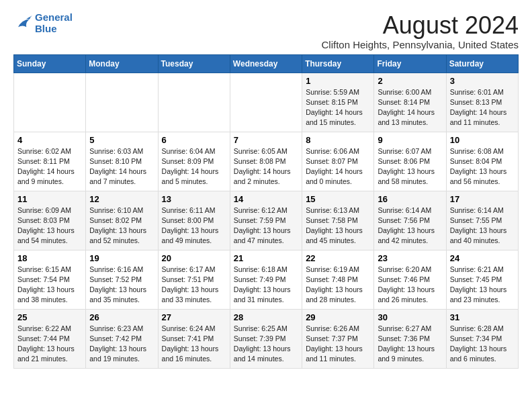 This screenshot has height=411, width=532. Describe the element at coordinates (338, 81) in the screenshot. I see `day-number: 1` at that location.